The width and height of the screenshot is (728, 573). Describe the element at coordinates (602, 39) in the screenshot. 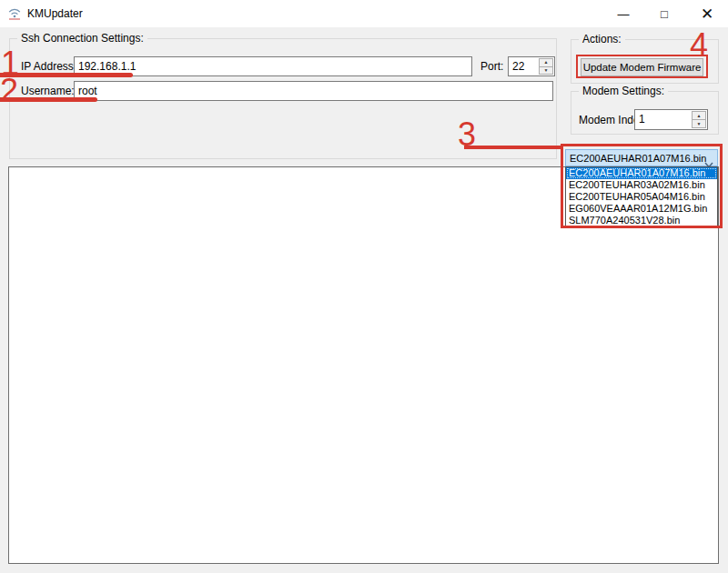

I see `actions-group-title: Actions:` at that location.